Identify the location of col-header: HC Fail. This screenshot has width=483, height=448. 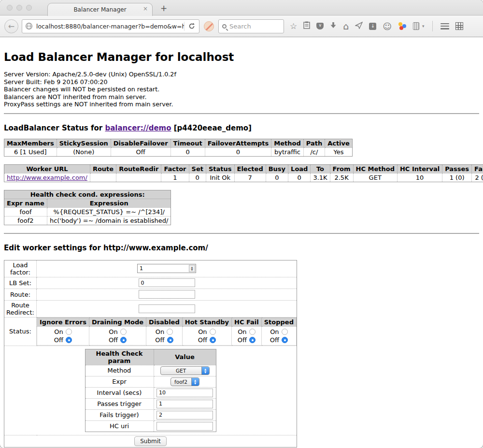
(247, 322).